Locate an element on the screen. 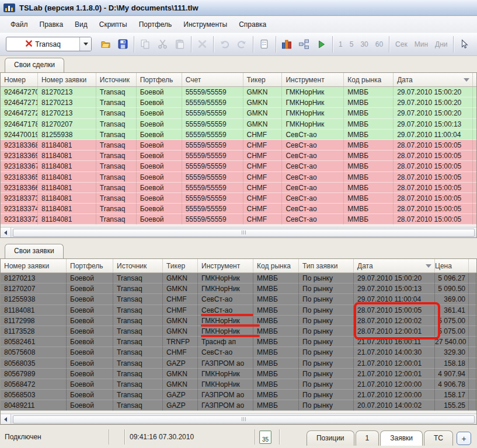 Image resolution: width=477 pixels, height=448 pixels. statusbar-tab: Заявки is located at coordinates (402, 438).